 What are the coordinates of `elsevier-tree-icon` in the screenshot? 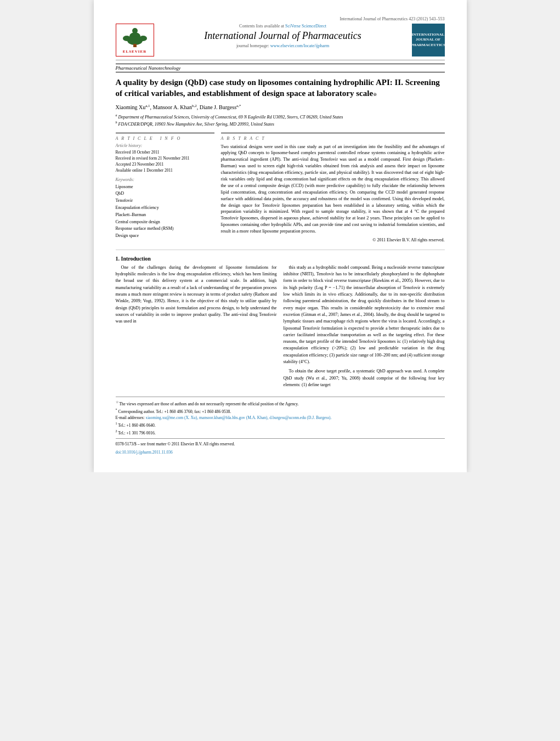 It's located at (135, 37).